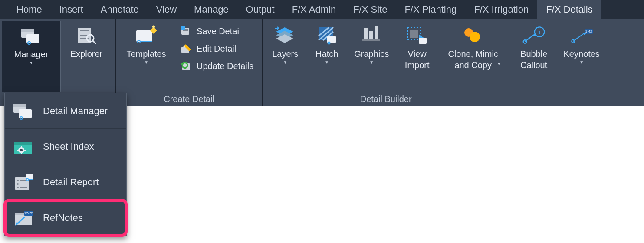 This screenshot has height=243, width=644. Describe the element at coordinates (167, 10) in the screenshot. I see `tab-view: View` at that location.